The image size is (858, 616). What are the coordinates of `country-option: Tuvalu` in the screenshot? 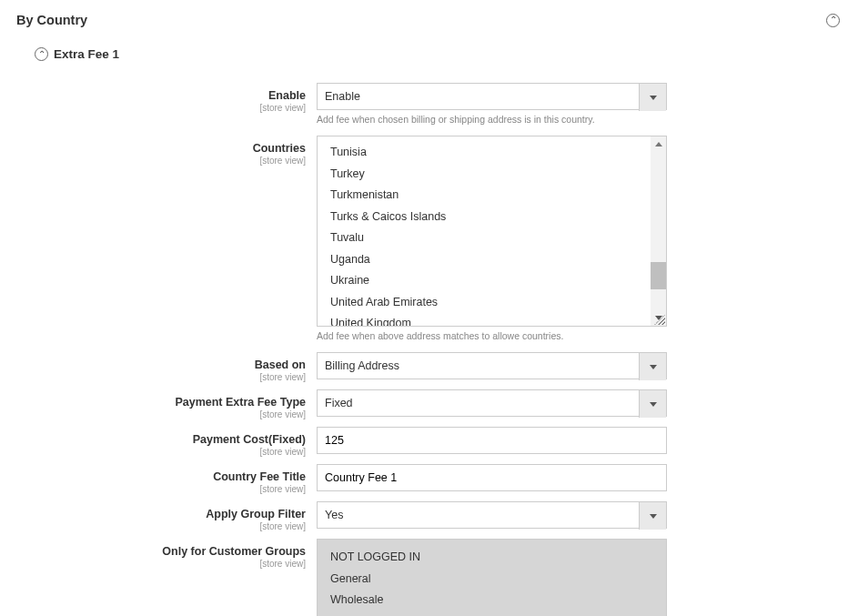 It's located at (484, 238).